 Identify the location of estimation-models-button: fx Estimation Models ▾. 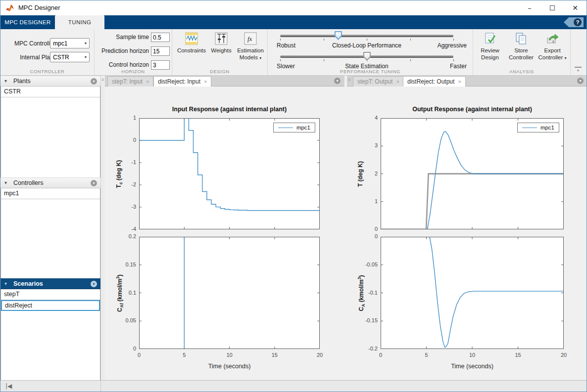
(250, 47).